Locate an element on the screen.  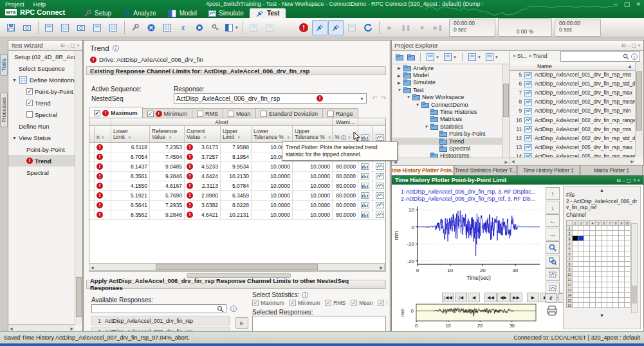
explorer-item-histograms: Histograms is located at coordinates (447, 155).